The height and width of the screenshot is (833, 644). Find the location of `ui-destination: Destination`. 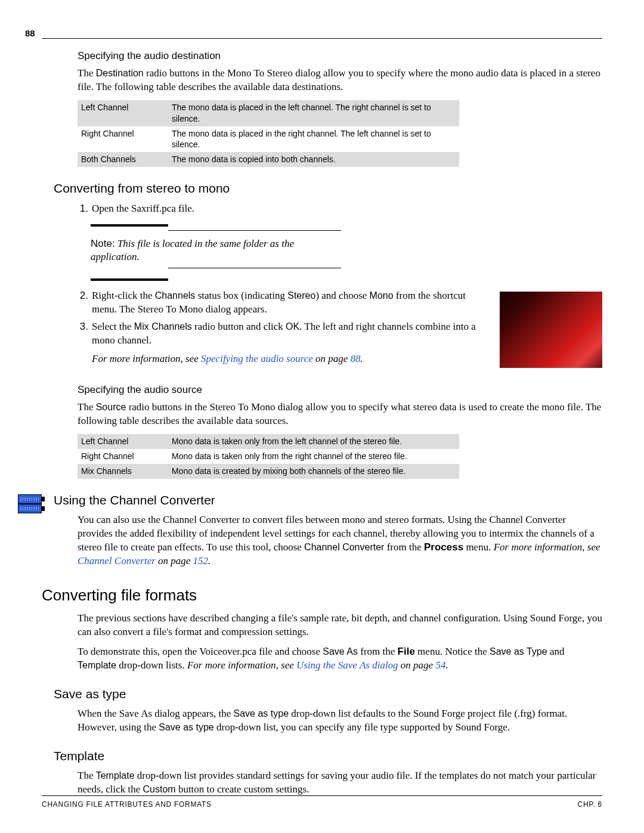

ui-destination: Destination is located at coordinates (120, 73).